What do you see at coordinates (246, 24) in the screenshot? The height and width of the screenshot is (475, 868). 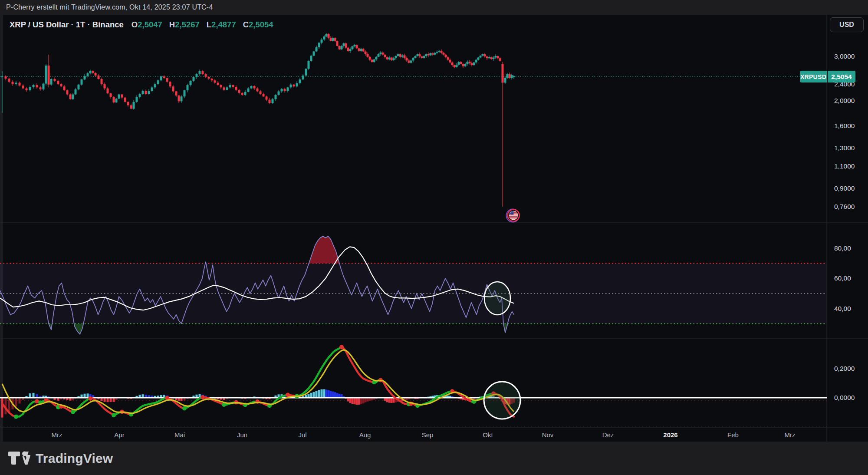 I see `close-label: C` at bounding box center [246, 24].